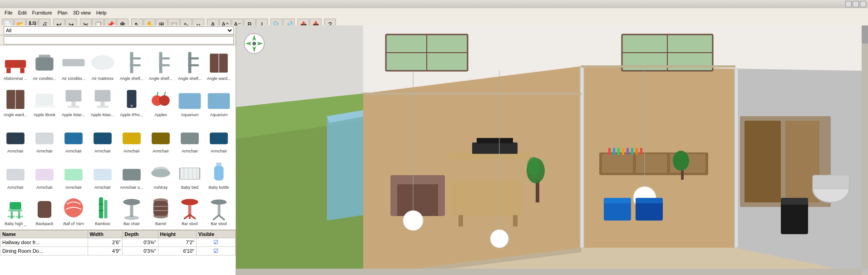 This screenshot has height=275, width=868. I want to click on col-name: Name, so click(44, 234).